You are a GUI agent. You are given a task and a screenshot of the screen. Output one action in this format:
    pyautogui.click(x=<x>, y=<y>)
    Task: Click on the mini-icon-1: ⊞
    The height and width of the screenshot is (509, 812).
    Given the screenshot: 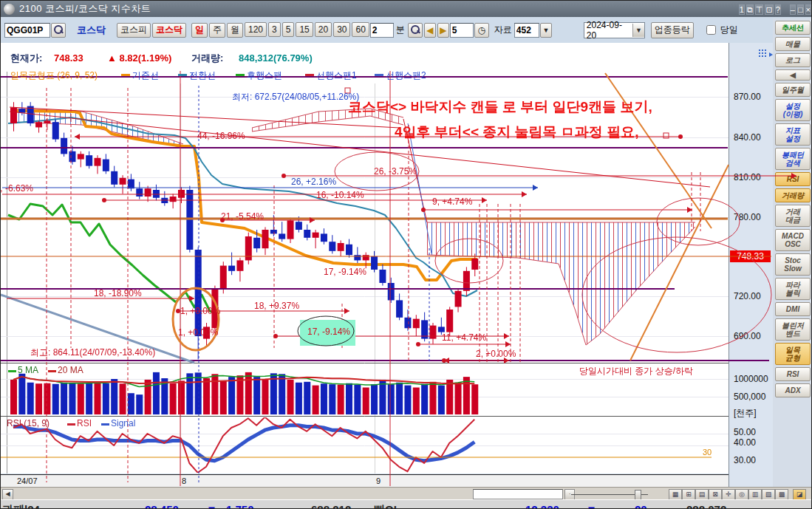 What is the action you would take?
    pyautogui.click(x=689, y=495)
    